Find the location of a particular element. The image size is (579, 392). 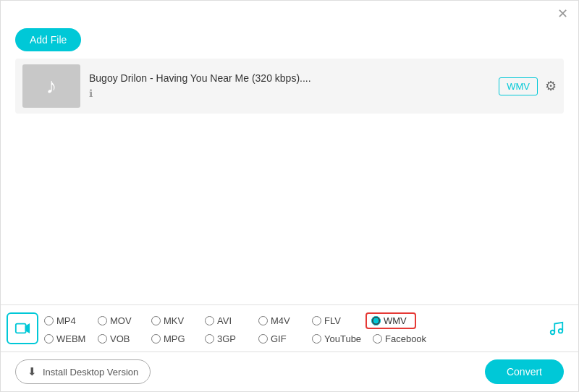

settings-icon: ⚙ is located at coordinates (551, 86).